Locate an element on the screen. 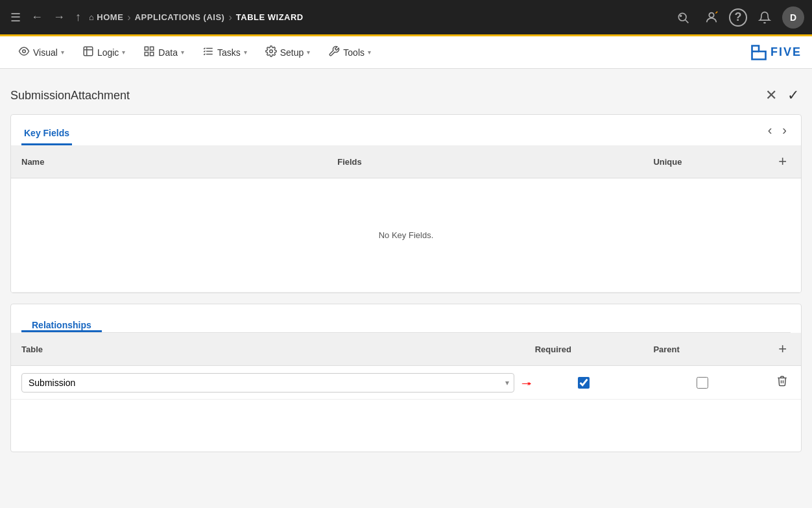 This screenshot has height=508, width=812. rel-col-required: Required is located at coordinates (584, 349).